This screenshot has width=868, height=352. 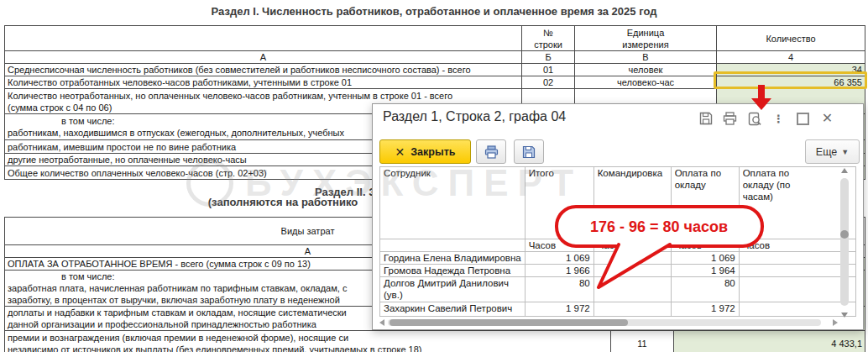 What do you see at coordinates (474, 117) in the screenshot?
I see `window-title: Раздел 1, Строка 2, графа 04` at bounding box center [474, 117].